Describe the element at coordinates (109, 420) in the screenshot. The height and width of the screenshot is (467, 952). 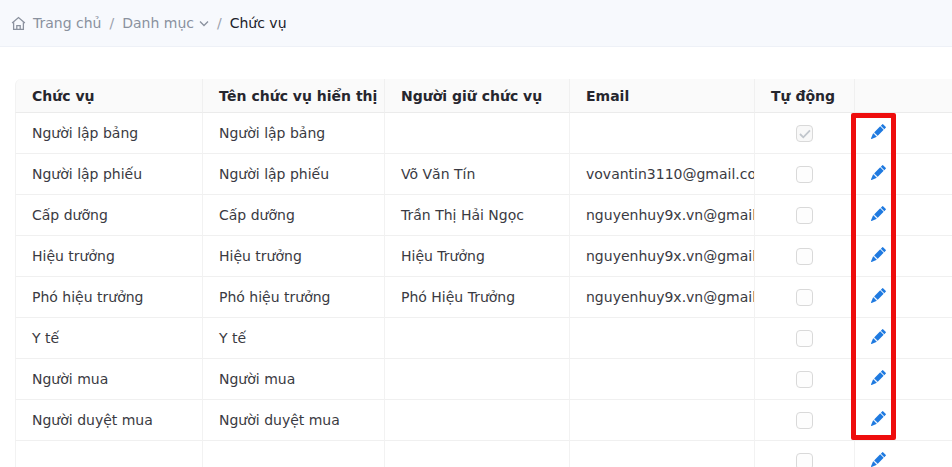
I see `cell-chuc-vu: Người duyệt mua` at that location.